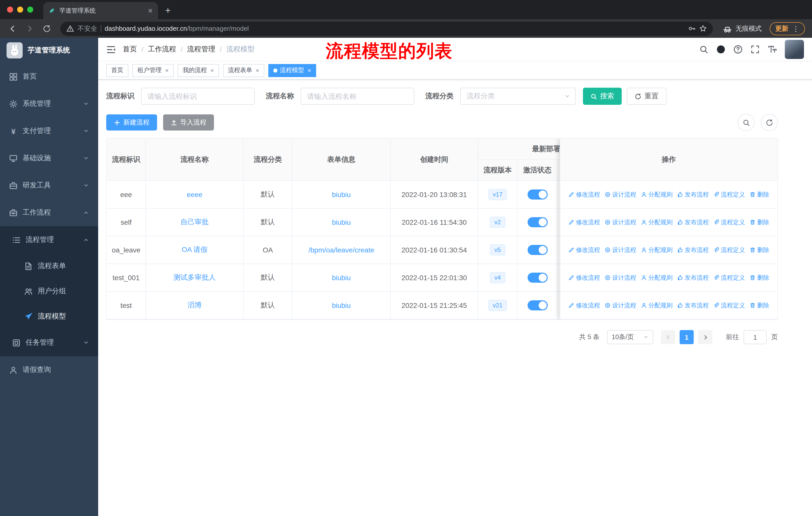  What do you see at coordinates (755, 337) in the screenshot?
I see `goto-page-input` at bounding box center [755, 337].